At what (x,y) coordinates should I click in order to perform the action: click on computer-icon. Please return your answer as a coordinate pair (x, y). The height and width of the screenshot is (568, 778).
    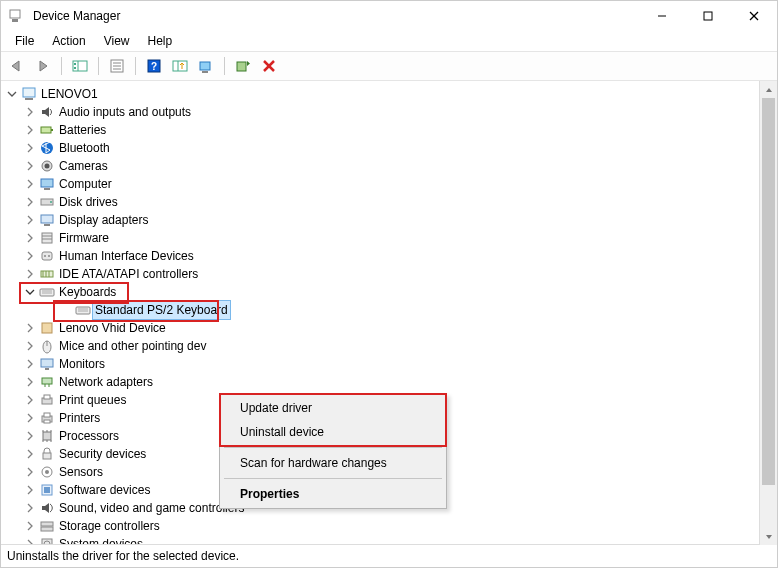
    Looking at the image, I should click on (29, 94).